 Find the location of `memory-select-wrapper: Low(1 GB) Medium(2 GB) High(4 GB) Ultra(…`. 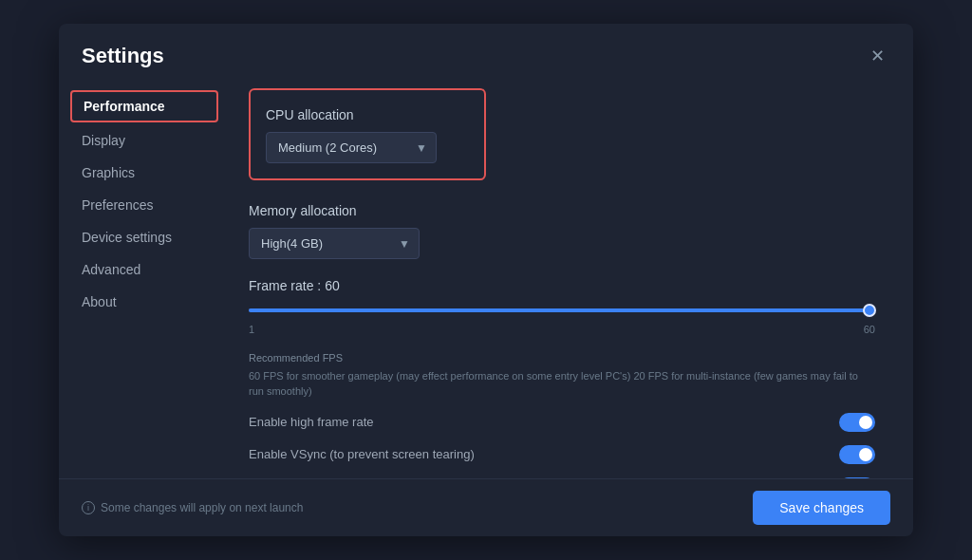

memory-select-wrapper: Low(1 GB) Medium(2 GB) High(4 GB) Ultra(… is located at coordinates (334, 243).